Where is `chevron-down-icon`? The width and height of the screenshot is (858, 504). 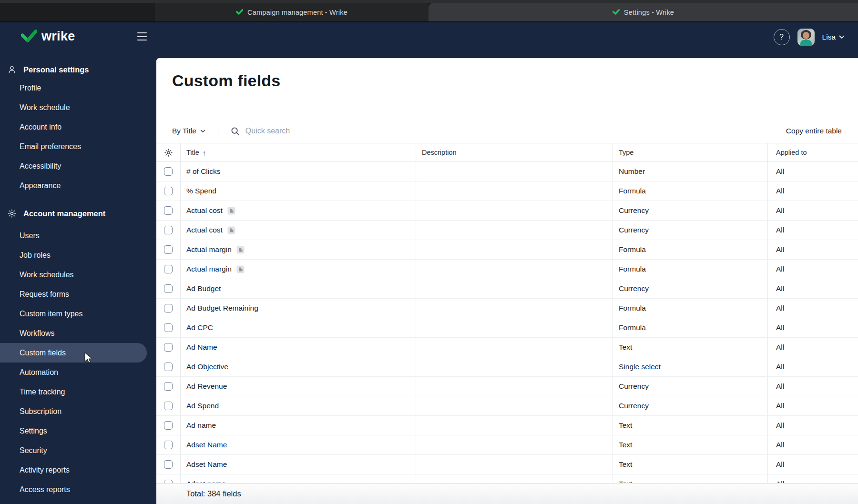 chevron-down-icon is located at coordinates (203, 131).